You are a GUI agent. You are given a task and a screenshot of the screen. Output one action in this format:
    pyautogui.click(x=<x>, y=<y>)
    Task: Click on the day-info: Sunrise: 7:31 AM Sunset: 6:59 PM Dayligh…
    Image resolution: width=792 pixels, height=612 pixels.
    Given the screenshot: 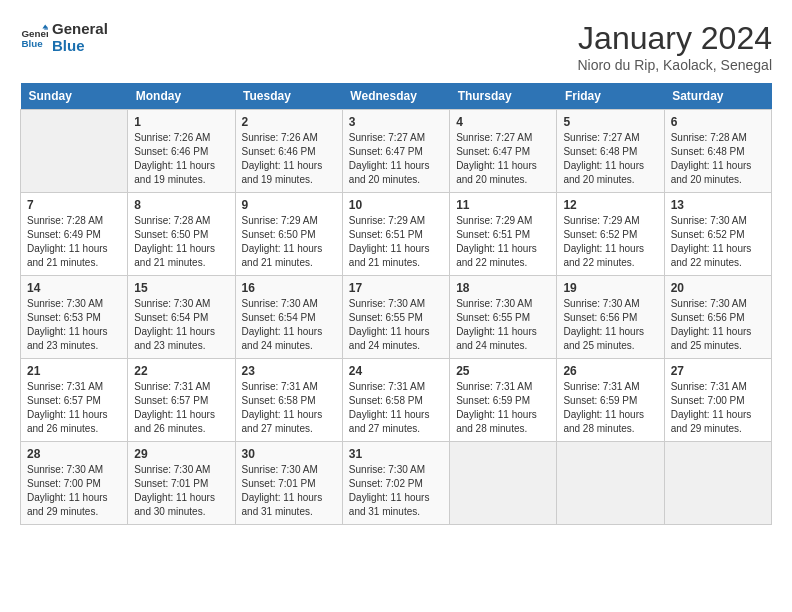 What is the action you would take?
    pyautogui.click(x=610, y=408)
    